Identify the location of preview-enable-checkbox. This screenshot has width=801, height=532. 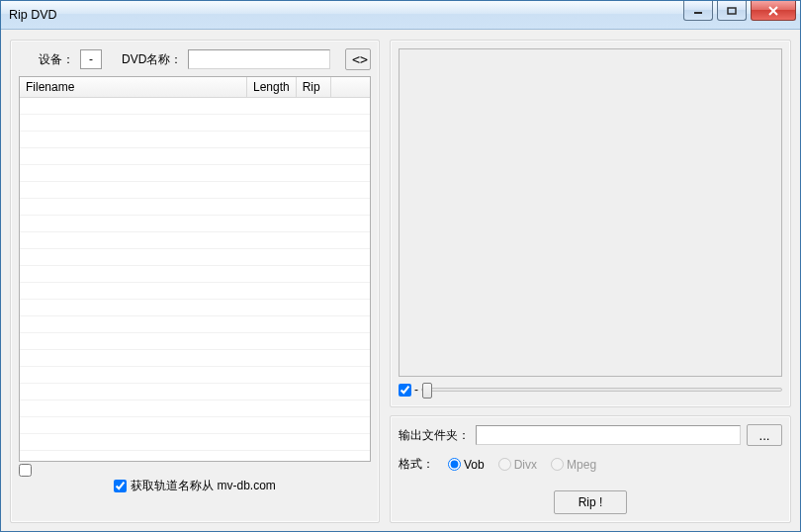
(405, 390).